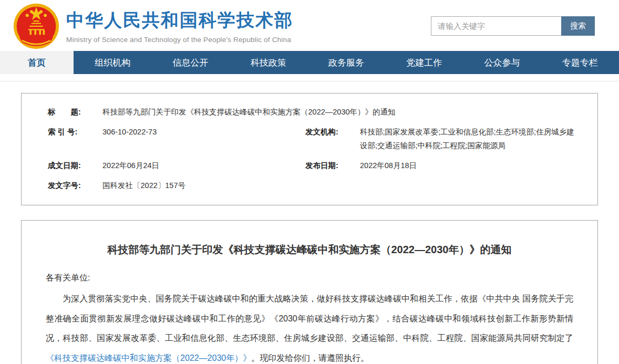 This screenshot has height=364, width=619. What do you see at coordinates (468, 139) in the screenshot?
I see `meta-issuing-org-value: 科技部;国家发展改革委;工业和信息化部;生态环境部;住房城乡建设部;交通运输部;…` at bounding box center [468, 139].